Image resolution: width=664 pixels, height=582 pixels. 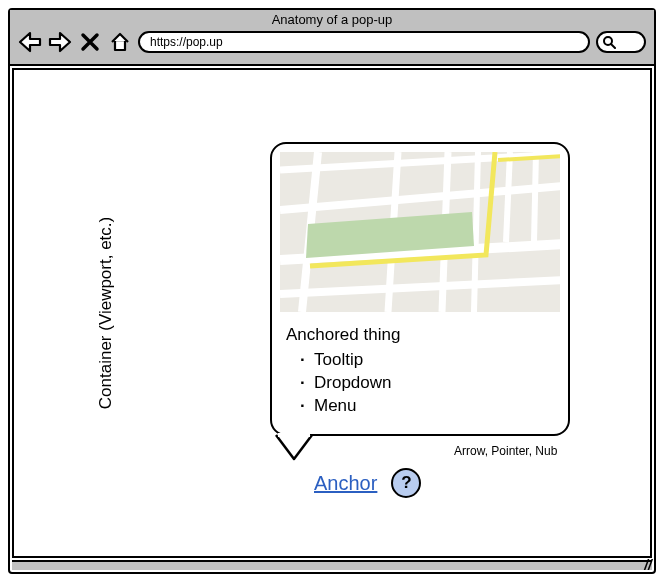 What do you see at coordinates (294, 447) in the screenshot?
I see `arrow-pointer-icon` at bounding box center [294, 447].